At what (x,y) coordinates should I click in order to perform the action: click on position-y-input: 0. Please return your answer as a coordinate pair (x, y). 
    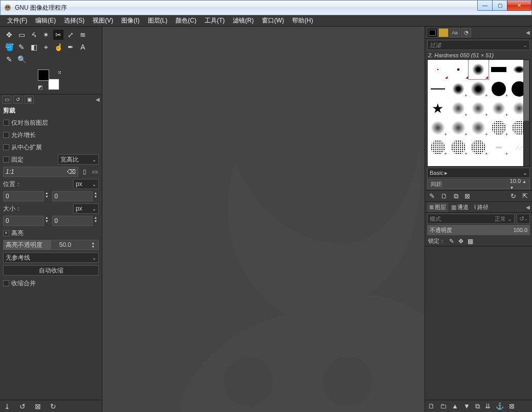
    Looking at the image, I should click on (73, 196).